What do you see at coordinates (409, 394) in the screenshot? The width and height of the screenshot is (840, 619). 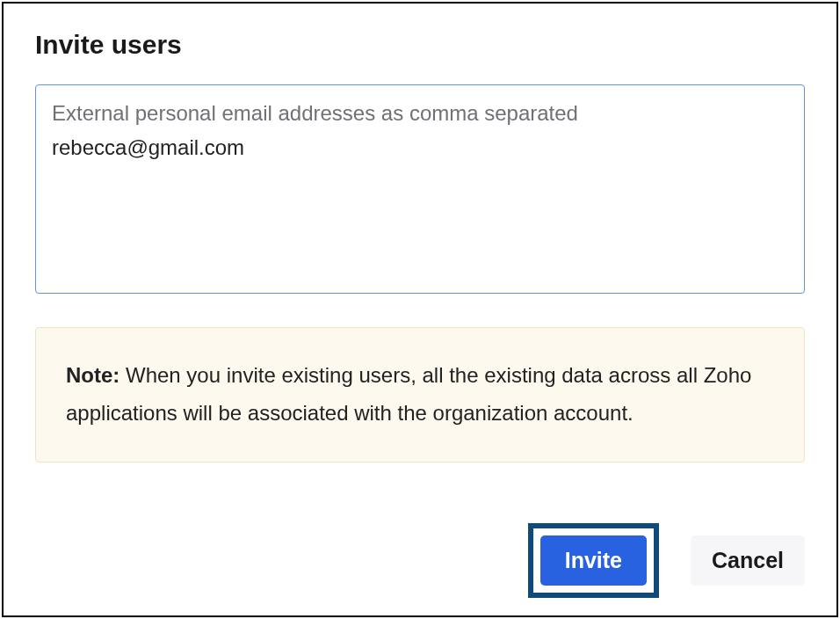 I see `note-body: When you invite existing users, all the …` at bounding box center [409, 394].